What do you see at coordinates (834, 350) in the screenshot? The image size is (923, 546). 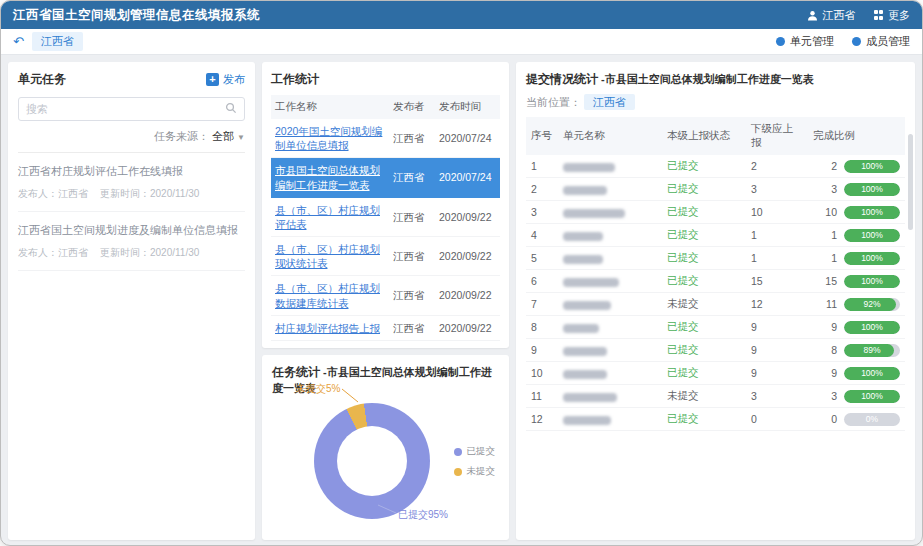 I see `done-count: 8` at bounding box center [834, 350].